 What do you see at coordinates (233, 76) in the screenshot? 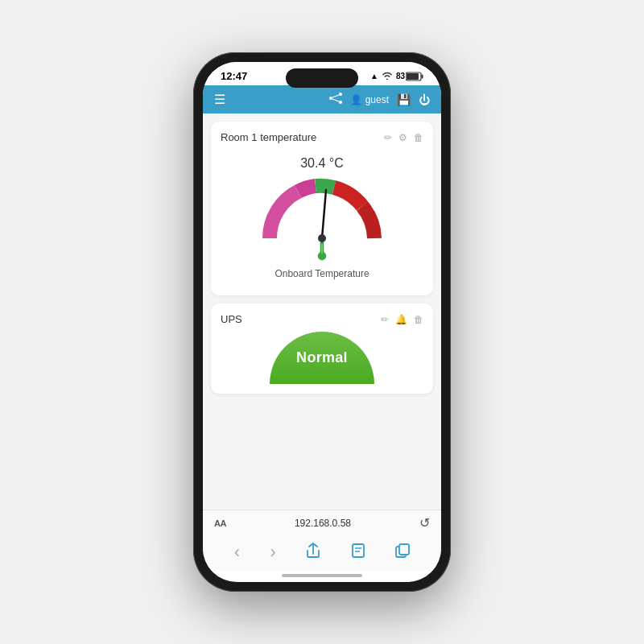
I see `status-time: 12:47` at bounding box center [233, 76].